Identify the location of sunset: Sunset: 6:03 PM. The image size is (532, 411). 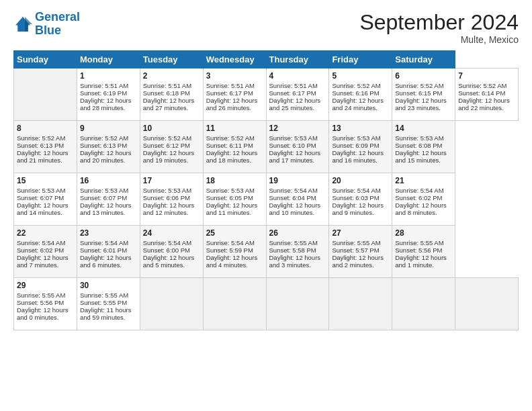
(355, 197).